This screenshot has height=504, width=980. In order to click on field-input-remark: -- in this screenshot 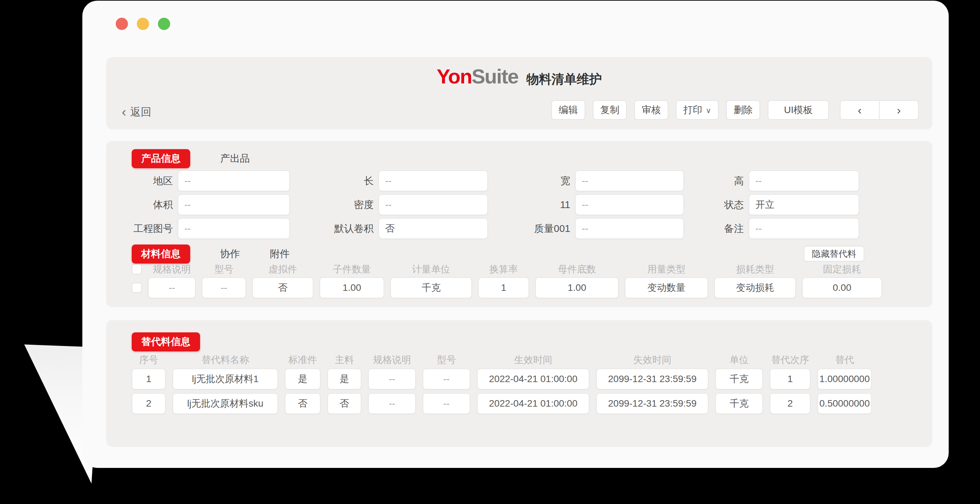, I will do `click(804, 228)`.